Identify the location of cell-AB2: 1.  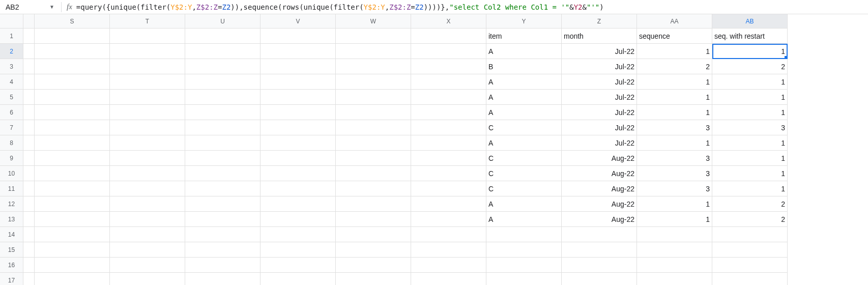
(750, 51).